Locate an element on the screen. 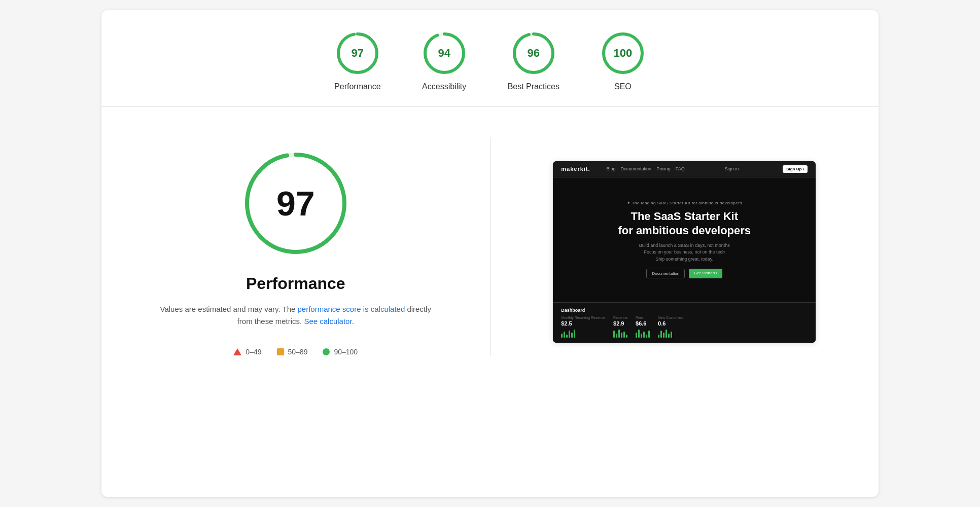 This screenshot has height=507, width=980. left-panel: 97 Performance Values are estimated and … is located at coordinates (296, 246).